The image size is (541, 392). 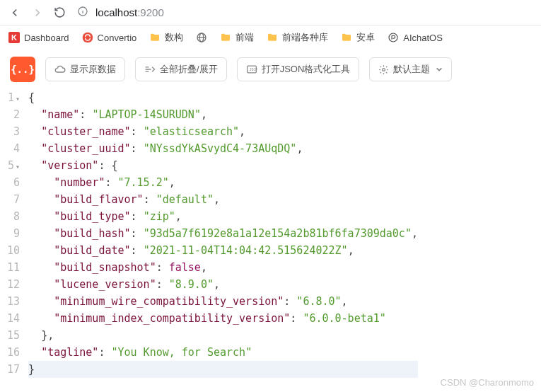 I want to click on bookmark-convertio: Convertio, so click(x=110, y=38).